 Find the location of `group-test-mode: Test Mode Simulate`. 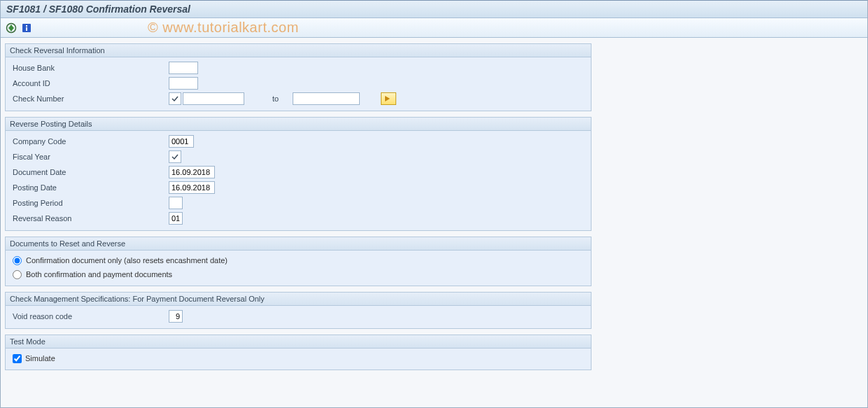

group-test-mode: Test Mode Simulate is located at coordinates (298, 353).